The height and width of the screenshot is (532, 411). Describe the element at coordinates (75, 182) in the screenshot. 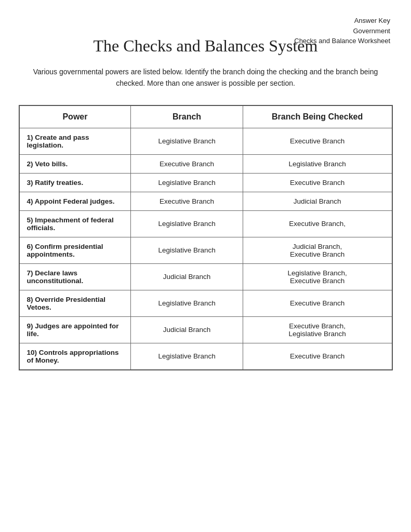

I see `power-cell-3: 3) Ratify treaties.` at that location.